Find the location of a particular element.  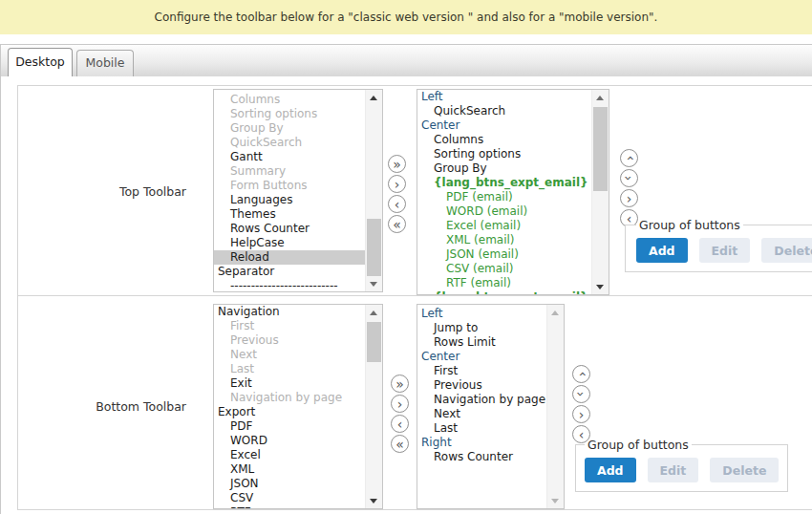

list-item: WORD (email) is located at coordinates (504, 212).